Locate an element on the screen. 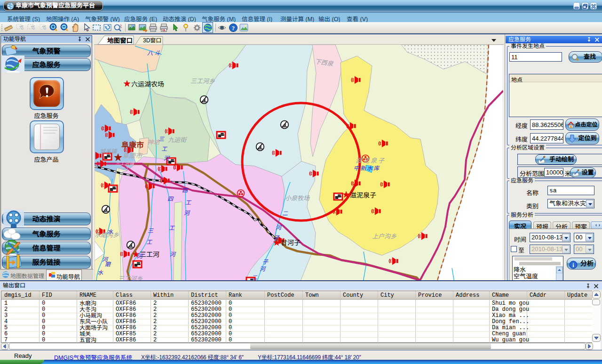 This screenshot has height=364, width=602. svg-text: 三工河乡 is located at coordinates (203, 81).